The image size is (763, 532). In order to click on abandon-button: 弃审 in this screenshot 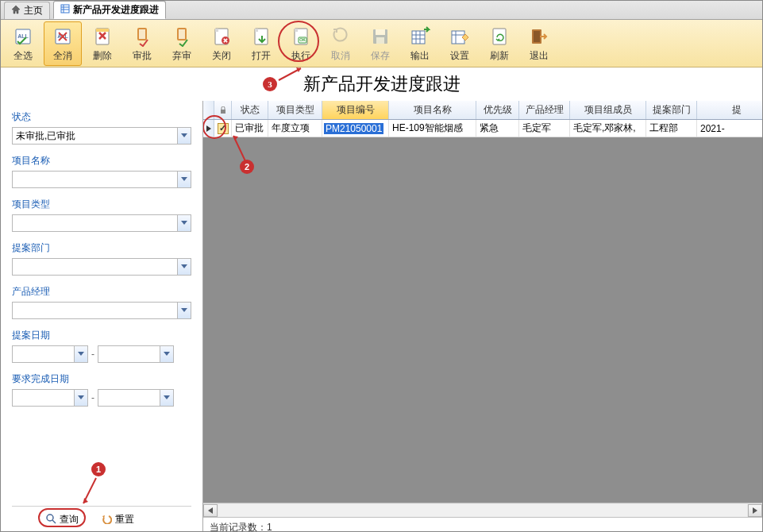, I will do `click(182, 44)`.